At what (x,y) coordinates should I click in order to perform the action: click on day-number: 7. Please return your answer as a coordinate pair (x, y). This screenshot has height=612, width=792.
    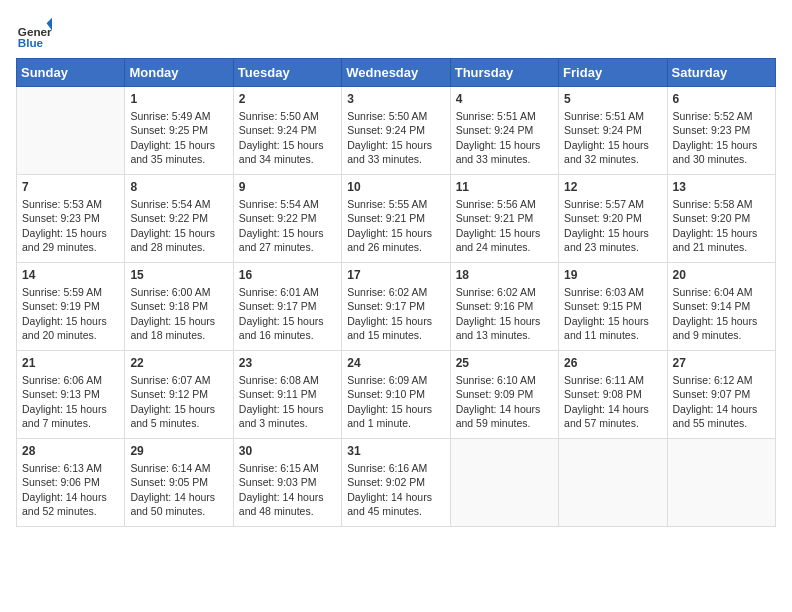
    Looking at the image, I should click on (70, 187).